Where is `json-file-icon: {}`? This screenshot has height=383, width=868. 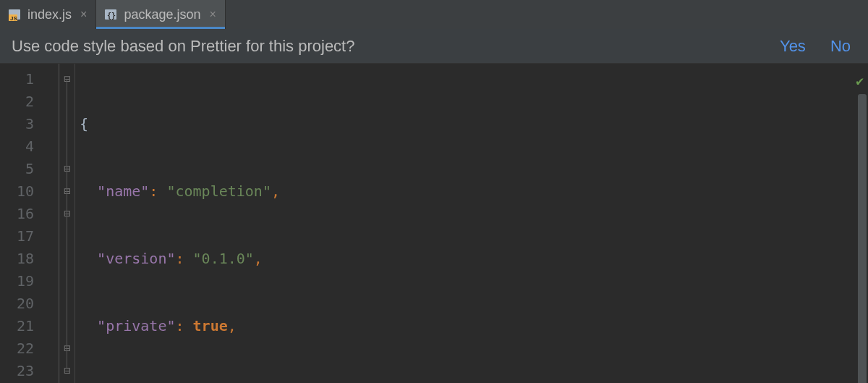
json-file-icon: {} is located at coordinates (111, 14).